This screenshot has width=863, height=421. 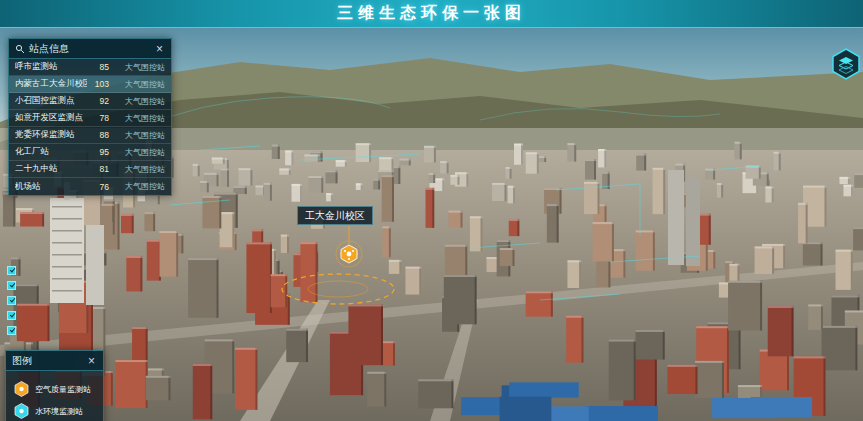 I want to click on legend-list: 空气质量监测站 水环境监测站, so click(x=54, y=396).